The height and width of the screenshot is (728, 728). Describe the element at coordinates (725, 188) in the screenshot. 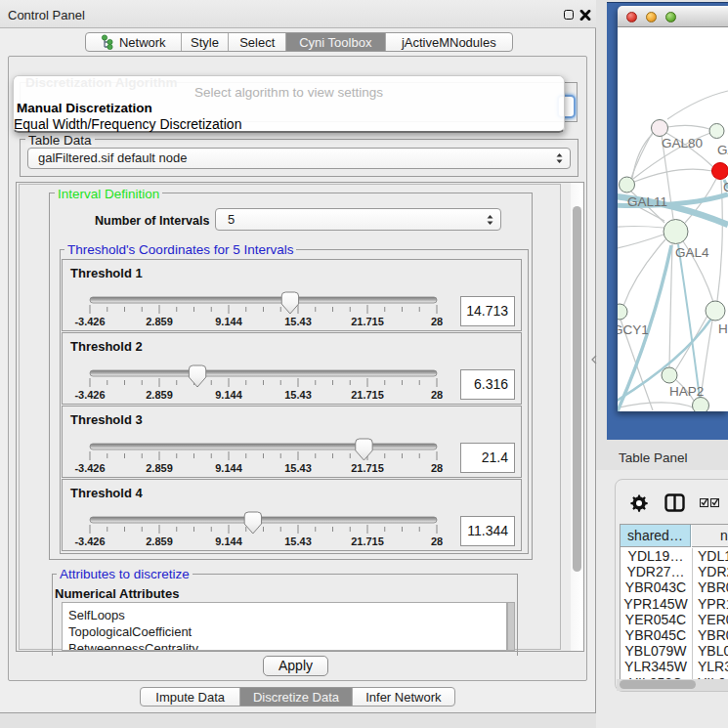

I see `svg-text: C` at that location.